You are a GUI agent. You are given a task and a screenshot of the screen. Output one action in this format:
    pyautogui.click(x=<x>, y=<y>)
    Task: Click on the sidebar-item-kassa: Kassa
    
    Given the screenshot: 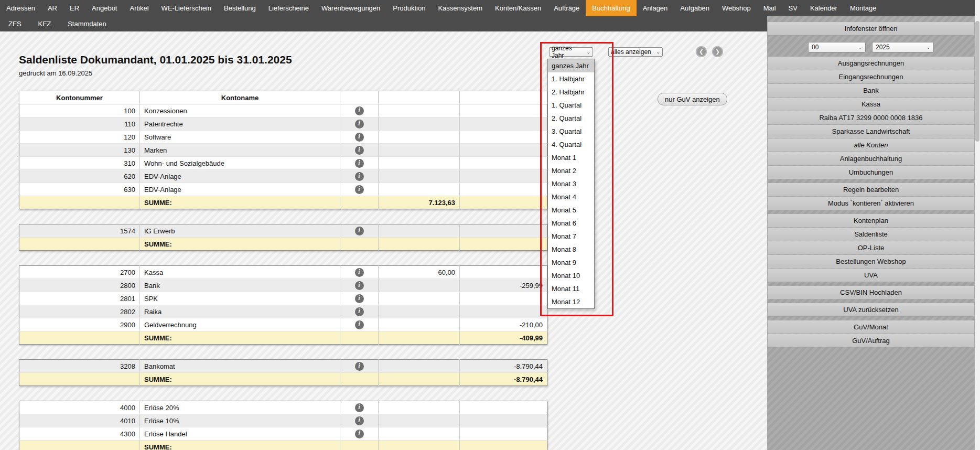 What is the action you would take?
    pyautogui.click(x=871, y=104)
    